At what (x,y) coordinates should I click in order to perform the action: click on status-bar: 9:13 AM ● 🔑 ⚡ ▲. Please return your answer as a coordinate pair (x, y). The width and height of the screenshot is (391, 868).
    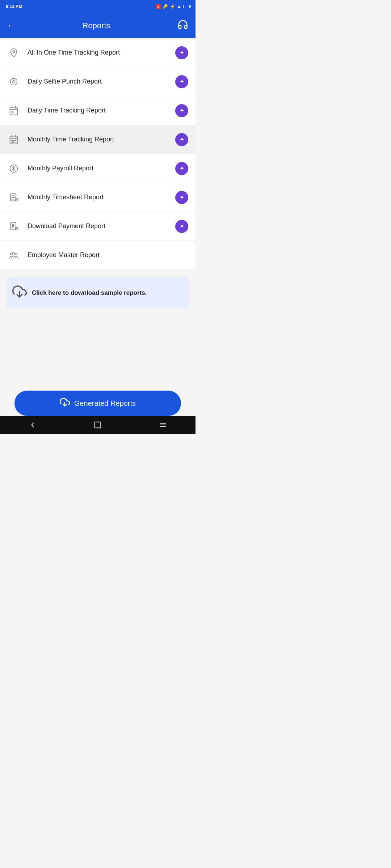
    Looking at the image, I should click on (98, 7).